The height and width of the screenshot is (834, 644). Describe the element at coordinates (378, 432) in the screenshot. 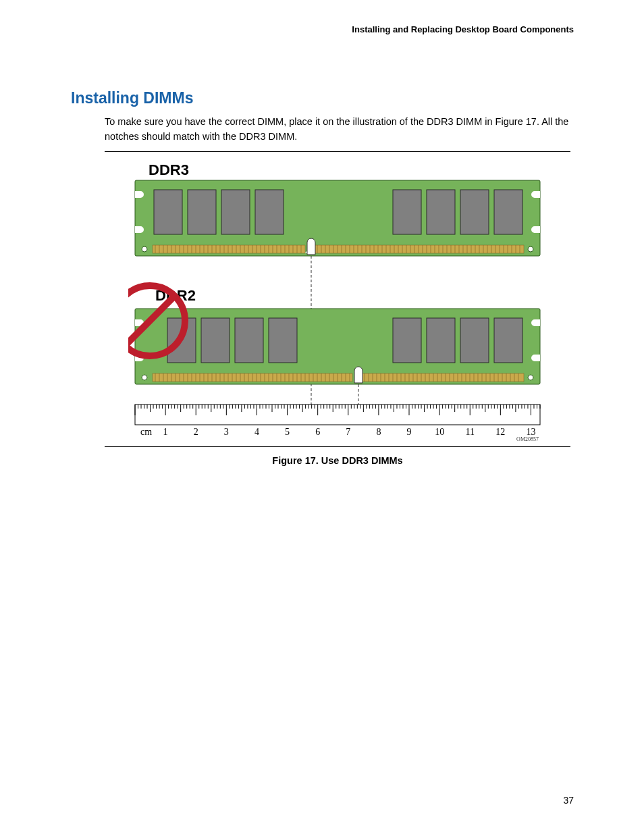

I see `ruler-mark: 8` at that location.